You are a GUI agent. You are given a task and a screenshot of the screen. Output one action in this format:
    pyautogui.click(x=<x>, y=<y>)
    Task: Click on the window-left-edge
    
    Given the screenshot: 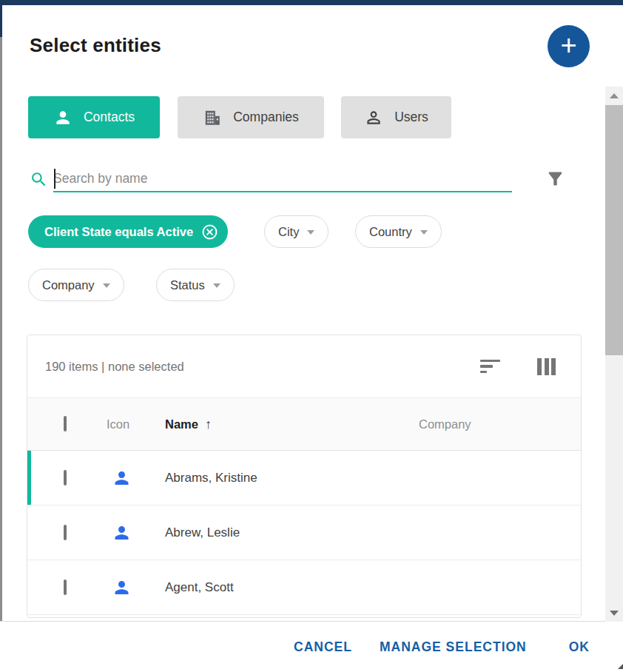 What is the action you would take?
    pyautogui.click(x=1, y=21)
    